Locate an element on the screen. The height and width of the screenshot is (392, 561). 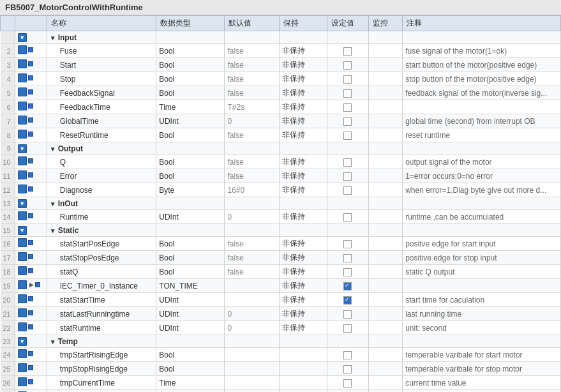
header-row: 名称 数据类型 默认值 保持 设定值 监控 注释 is located at coordinates (281, 24).